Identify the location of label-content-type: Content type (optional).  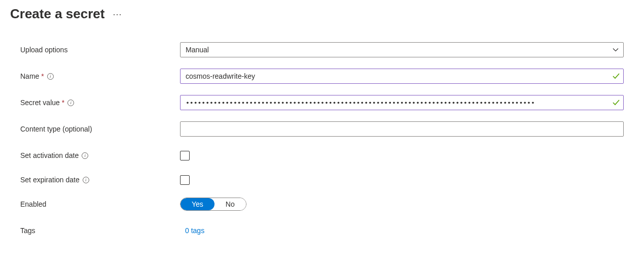
(100, 129).